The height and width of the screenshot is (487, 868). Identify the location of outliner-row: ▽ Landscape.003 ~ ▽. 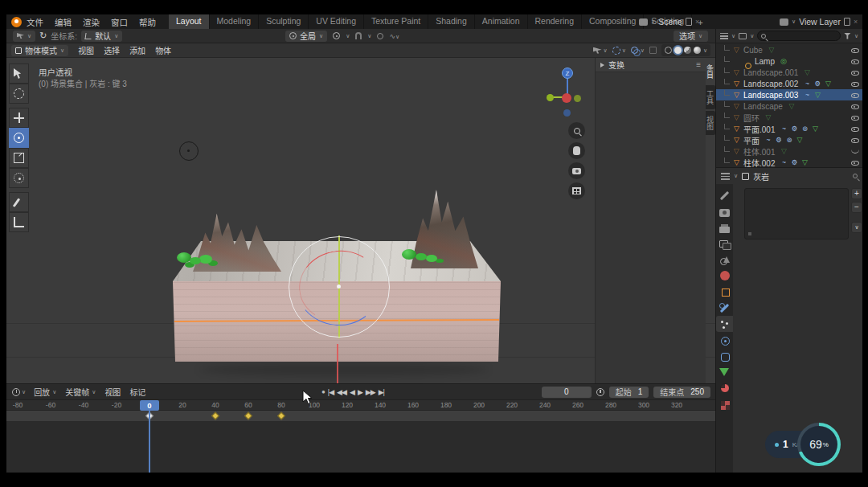
(789, 95).